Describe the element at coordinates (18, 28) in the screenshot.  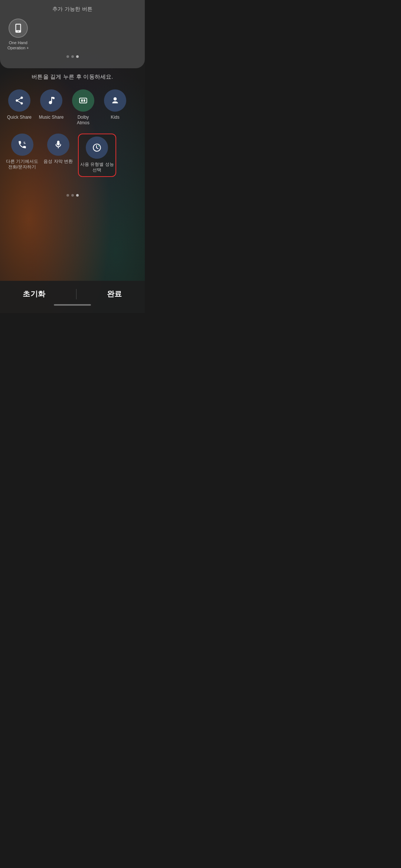
I see `one-hand-operation-icon` at that location.